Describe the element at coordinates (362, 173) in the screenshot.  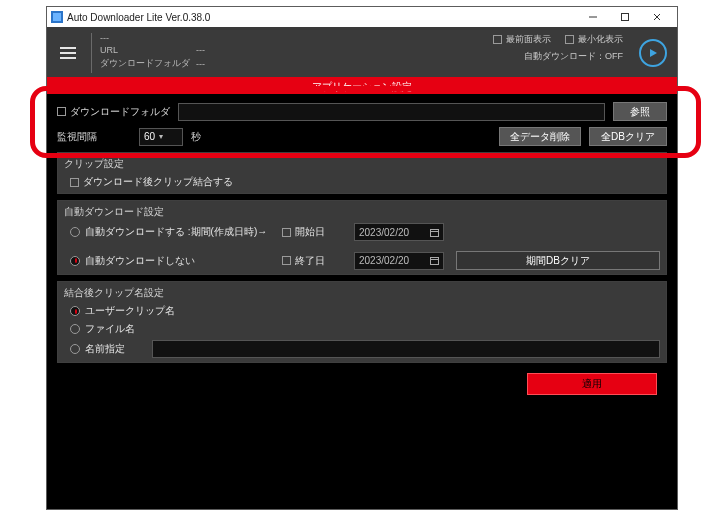
I see `clip-settings-panel: クリップ設定 ダウンロード後クリップ結合する` at that location.